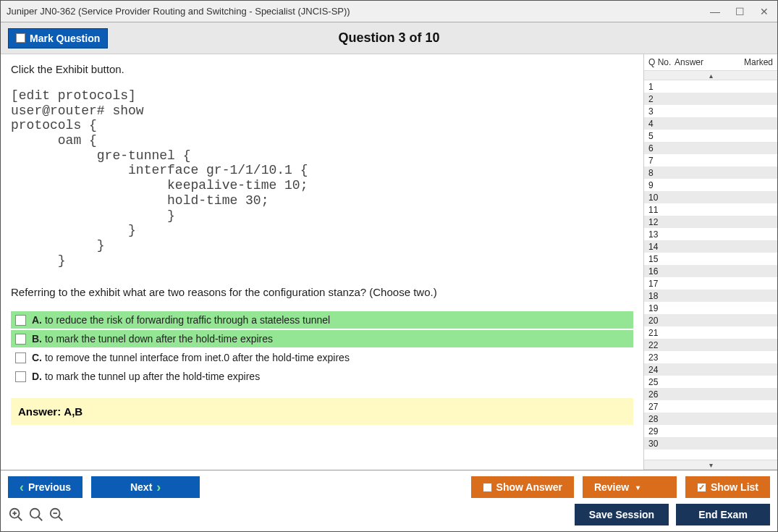  I want to click on show-list-label: Show List, so click(735, 487).